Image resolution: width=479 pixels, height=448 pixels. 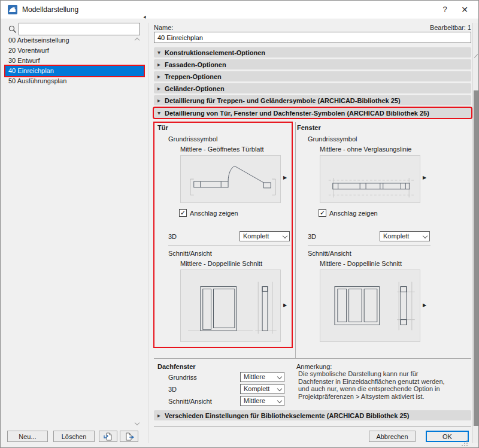 I want to click on tuer-schnitt-preview, so click(x=231, y=305).